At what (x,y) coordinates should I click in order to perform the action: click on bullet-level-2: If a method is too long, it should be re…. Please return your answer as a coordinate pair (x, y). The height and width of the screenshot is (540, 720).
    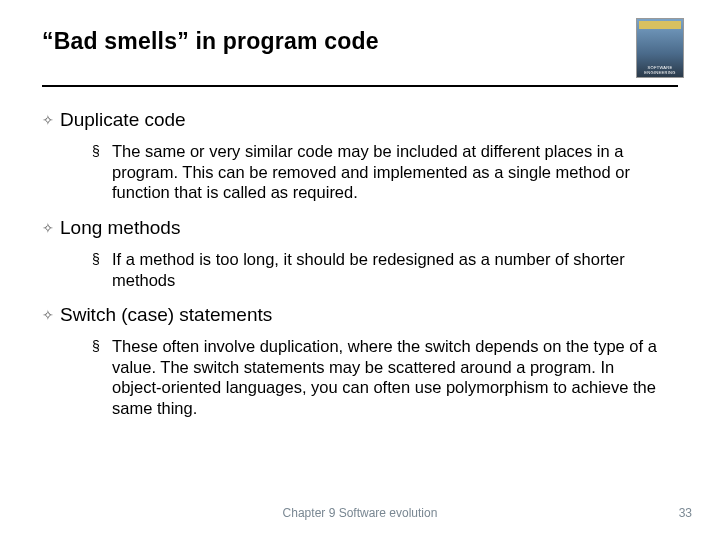
    Looking at the image, I should click on (356, 270).